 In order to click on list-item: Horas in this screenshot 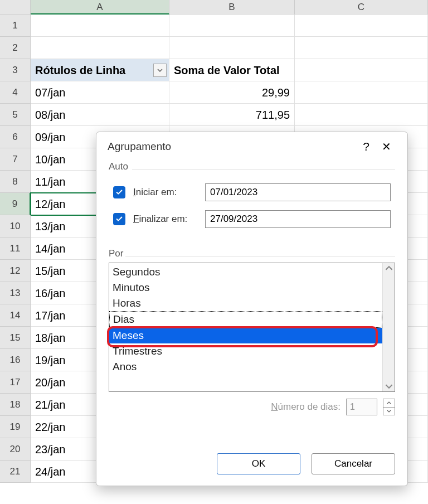, I will do `click(246, 303)`.